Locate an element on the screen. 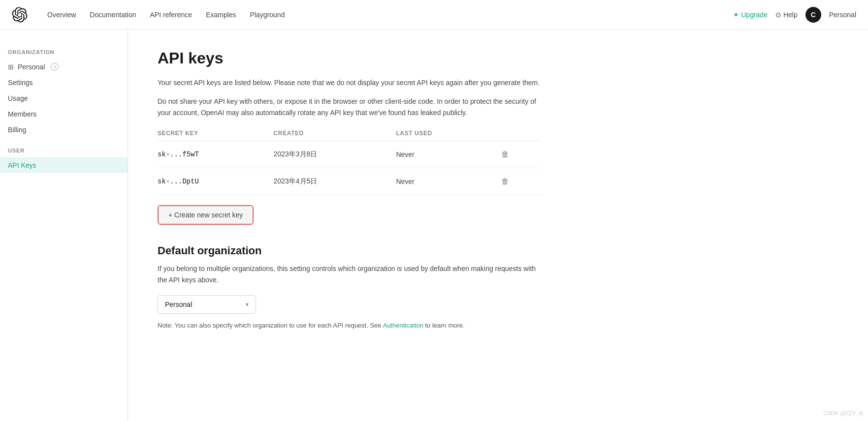 Image resolution: width=868 pixels, height=421 pixels. col-actions is located at coordinates (519, 134).